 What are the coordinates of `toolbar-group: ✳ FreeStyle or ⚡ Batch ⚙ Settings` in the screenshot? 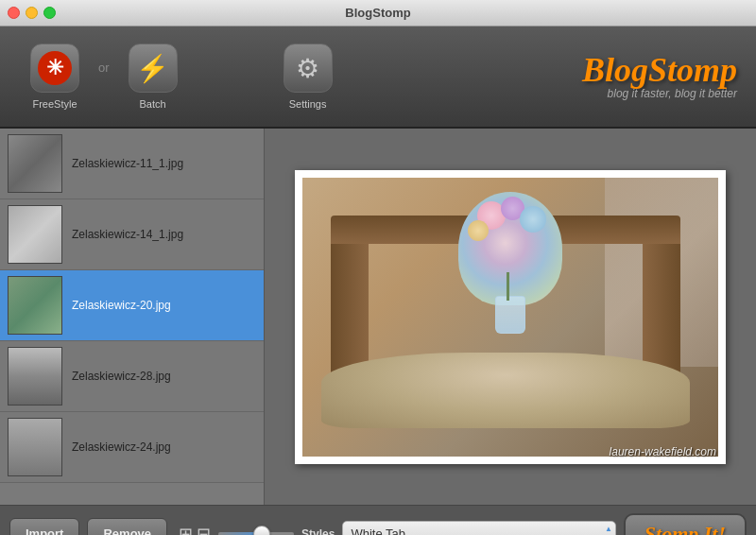 It's located at (181, 77).